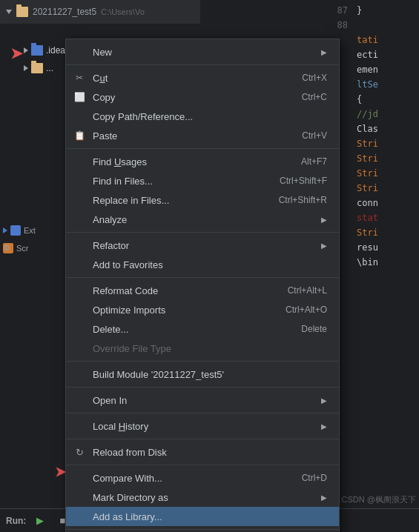  I want to click on idea-folder-icon, so click(37, 50).